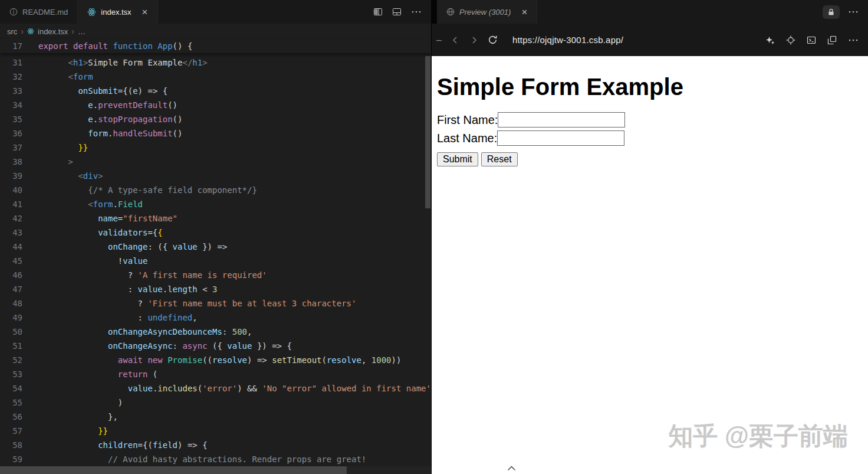 This screenshot has width=868, height=474. What do you see at coordinates (758, 436) in the screenshot?
I see `watermark: 知乎 @栗子前端` at bounding box center [758, 436].